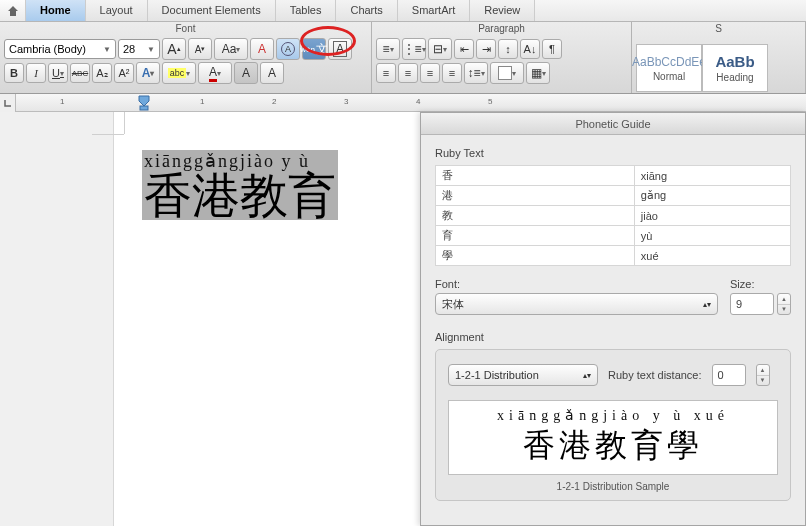 The height and width of the screenshot is (526, 806). I want to click on first-line-indent-marker, so click(144, 102).